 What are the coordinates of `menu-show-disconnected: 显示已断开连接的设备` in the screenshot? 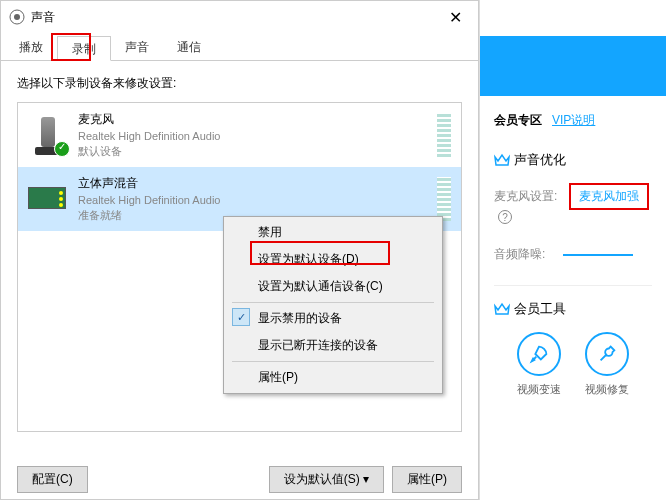 It's located at (333, 346).